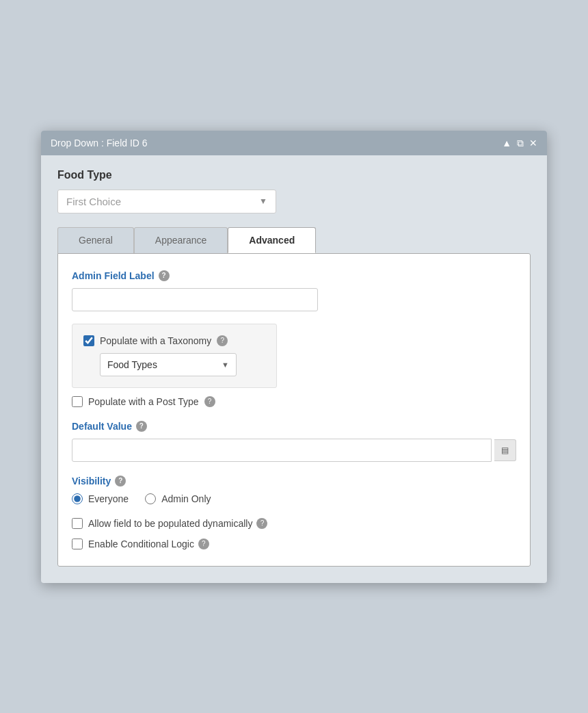 This screenshot has width=588, height=713. What do you see at coordinates (167, 201) in the screenshot?
I see `field-choice-dropdown: First Choice ▼` at bounding box center [167, 201].